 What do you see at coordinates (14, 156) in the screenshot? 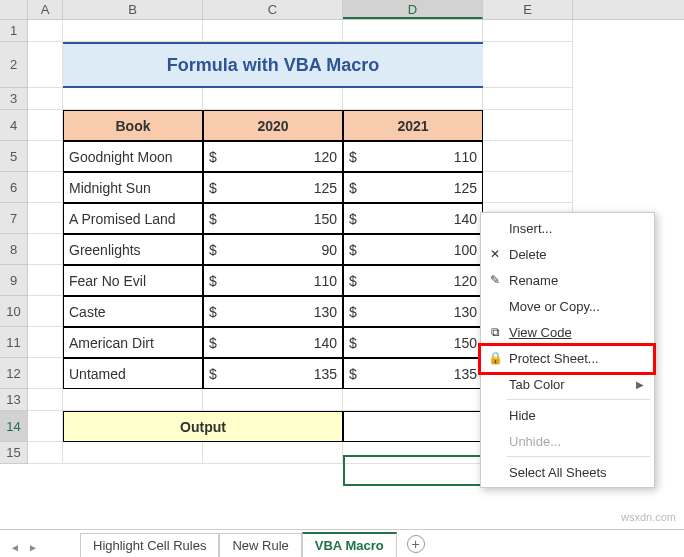
I see `row-header-5: 5` at bounding box center [14, 156].